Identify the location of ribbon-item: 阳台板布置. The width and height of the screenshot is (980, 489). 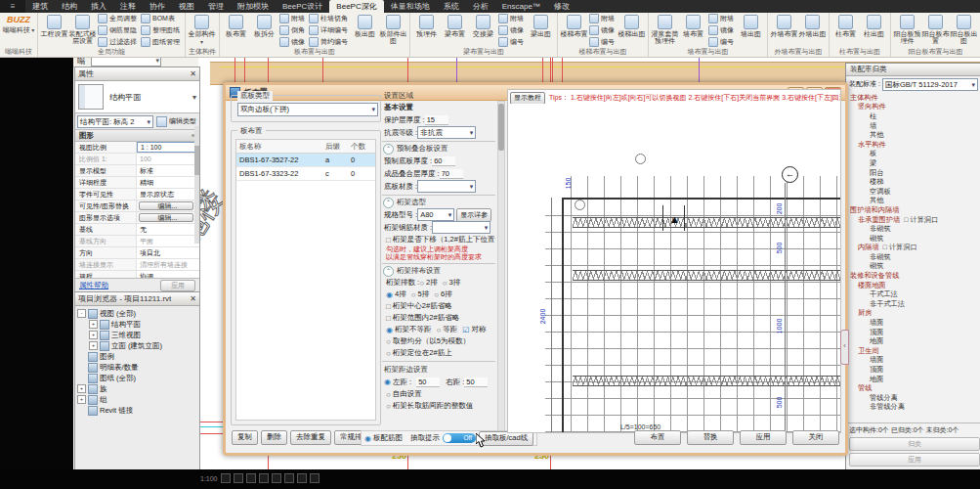
(936, 30).